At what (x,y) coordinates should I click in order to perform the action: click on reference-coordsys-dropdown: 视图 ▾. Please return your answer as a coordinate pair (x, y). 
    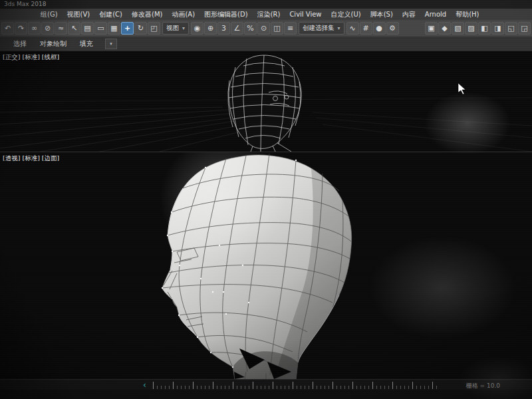
    Looking at the image, I should click on (176, 28).